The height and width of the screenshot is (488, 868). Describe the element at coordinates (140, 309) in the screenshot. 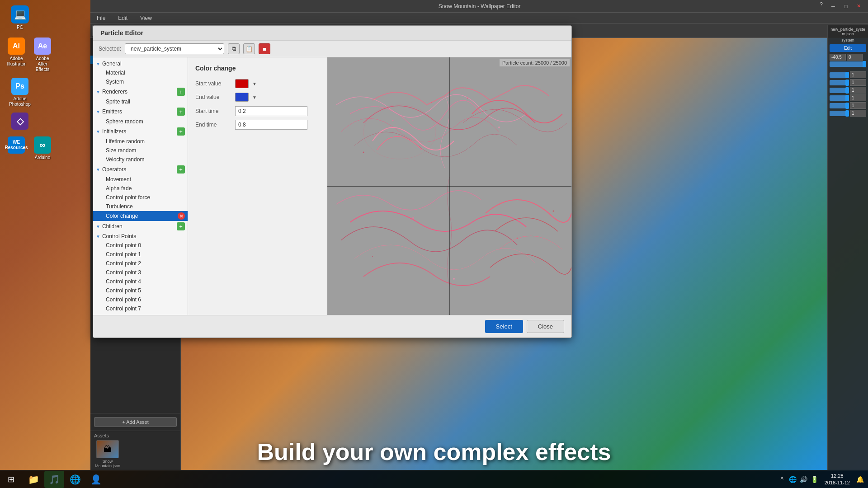

I see `tree-item-cp7: Control point 7` at that location.